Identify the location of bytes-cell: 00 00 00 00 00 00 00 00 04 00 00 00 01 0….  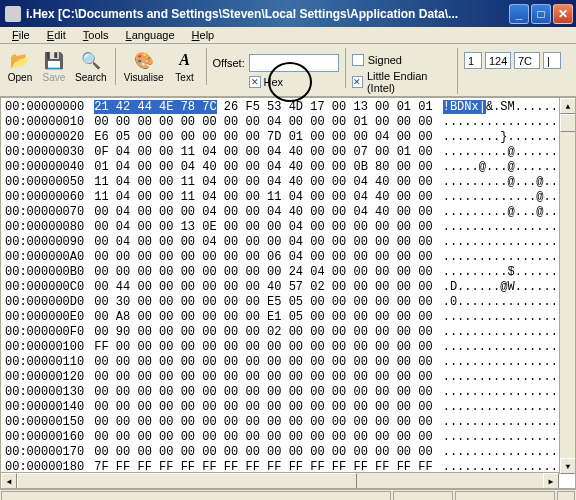
(268, 122).